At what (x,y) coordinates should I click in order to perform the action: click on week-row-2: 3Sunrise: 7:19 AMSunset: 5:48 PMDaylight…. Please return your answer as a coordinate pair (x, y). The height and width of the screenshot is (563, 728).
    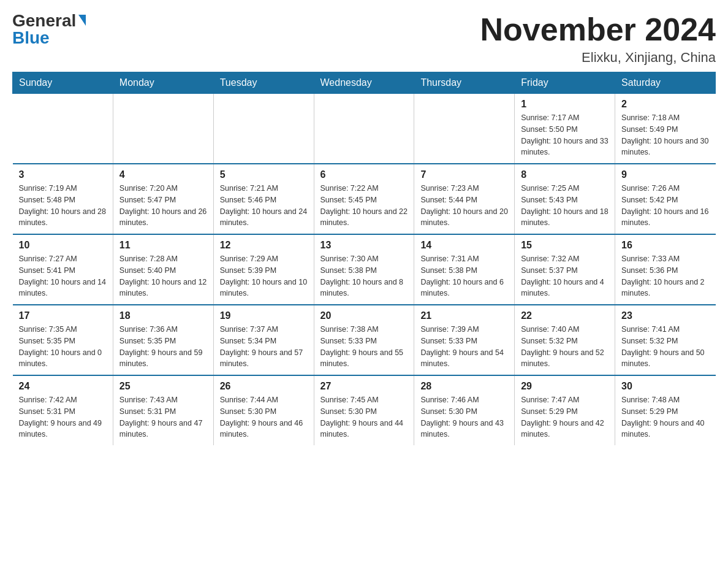
    Looking at the image, I should click on (364, 199).